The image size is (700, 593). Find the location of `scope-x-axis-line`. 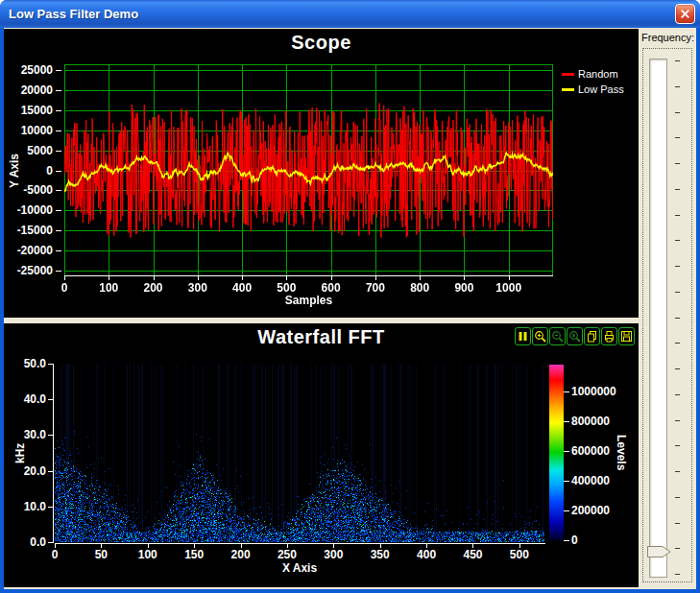

scope-x-axis-line is located at coordinates (309, 276).